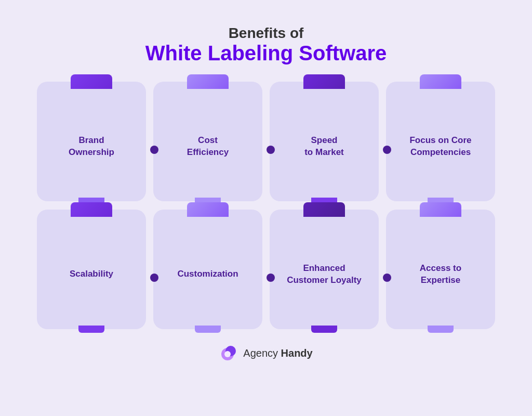 This screenshot has width=532, height=416. What do you see at coordinates (441, 269) in the screenshot?
I see `card-access-expertise: Access toExpertise` at bounding box center [441, 269].